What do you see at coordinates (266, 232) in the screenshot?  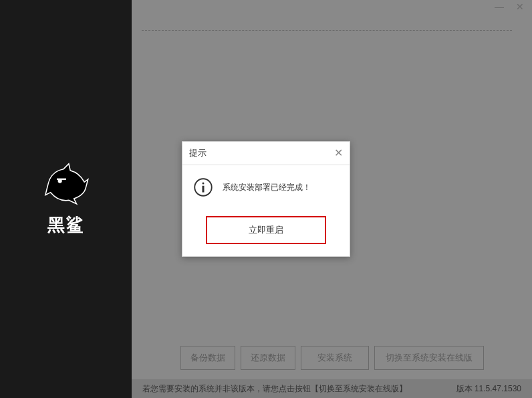 I see `modal-footer: 立即重启` at bounding box center [266, 232].